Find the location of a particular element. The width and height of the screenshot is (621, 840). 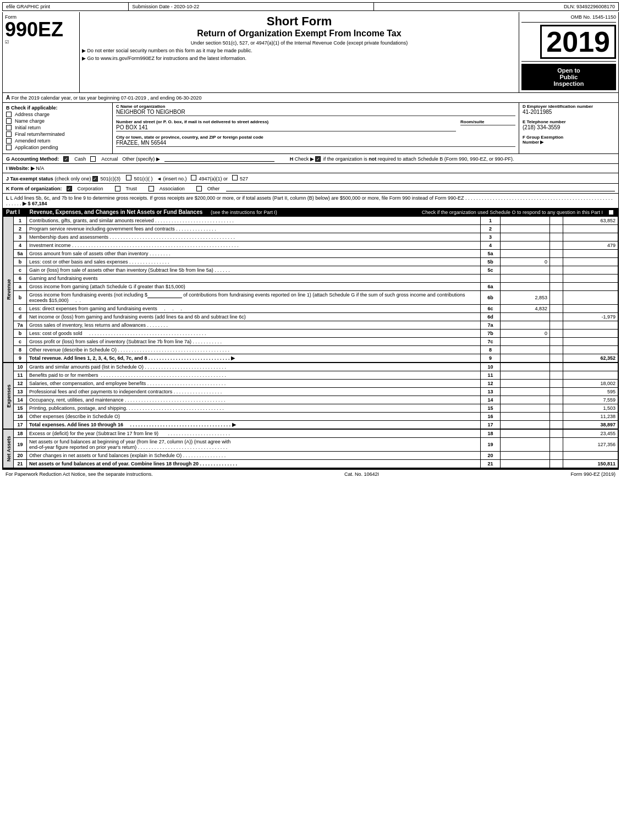

line-5c-sub is located at coordinates (525, 271).